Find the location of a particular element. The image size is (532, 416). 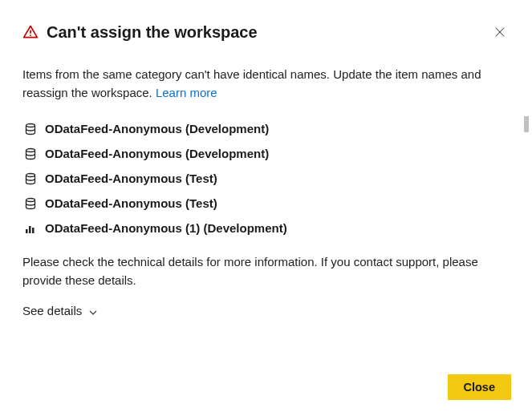

scrollbar-thumb is located at coordinates (526, 124).